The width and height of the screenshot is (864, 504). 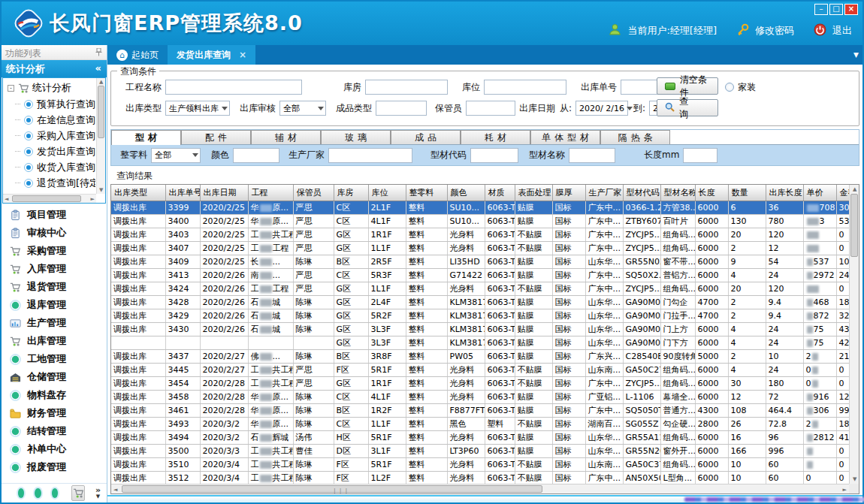 I want to click on table-row: 调拨出库34942020/3/2石辉城汤伟H区5R1F整料光身料6063-T5贴…, so click(x=480, y=437).